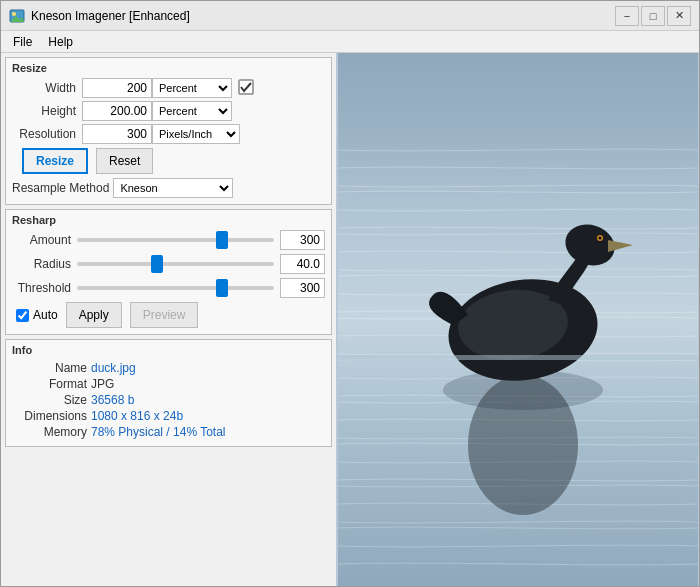 Image resolution: width=700 pixels, height=587 pixels. I want to click on menu-bar: File Help, so click(350, 42).